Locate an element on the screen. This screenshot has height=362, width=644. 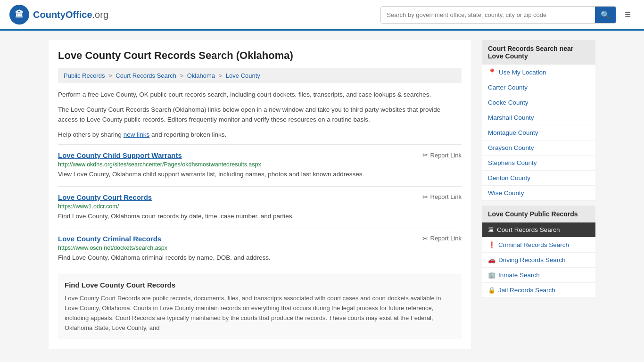
nearby-cooke-county: Cooke County is located at coordinates (539, 103).